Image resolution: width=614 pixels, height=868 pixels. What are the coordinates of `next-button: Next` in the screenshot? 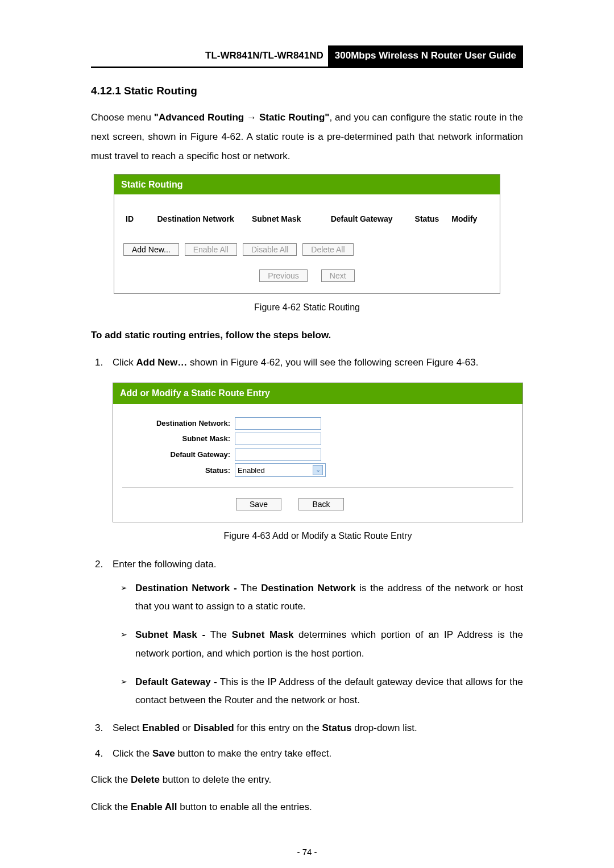 It's located at (338, 276).